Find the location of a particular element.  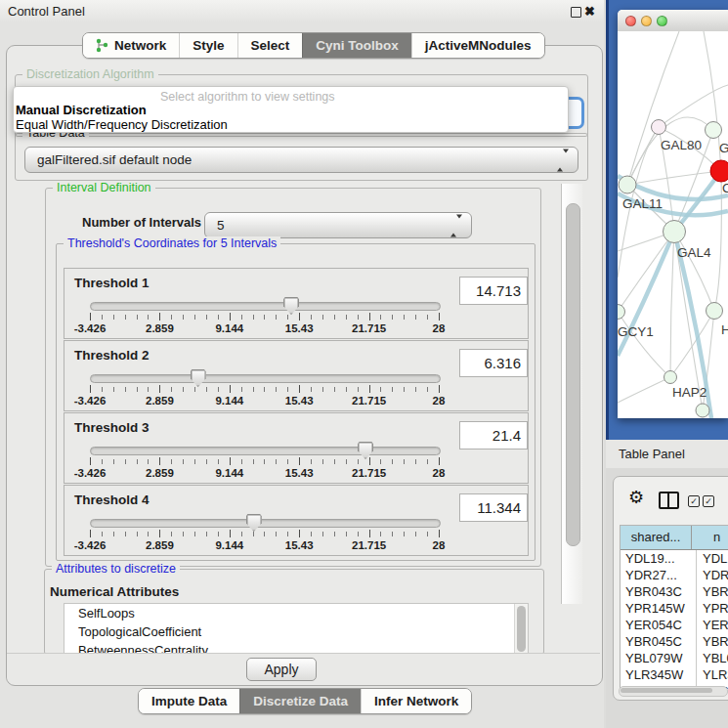

threshold-value-field: 11.344 is located at coordinates (493, 508).